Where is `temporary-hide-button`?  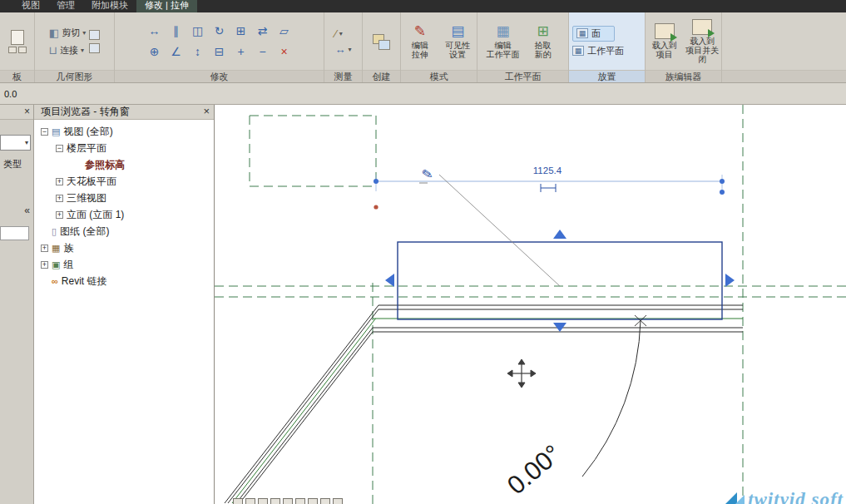 temporary-hide-button is located at coordinates (325, 501).